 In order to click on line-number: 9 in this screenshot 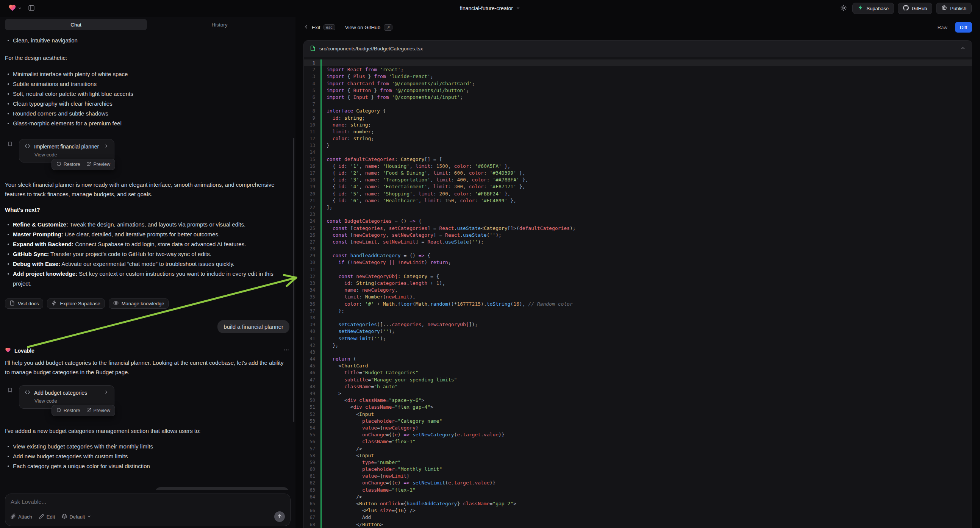, I will do `click(312, 118)`.